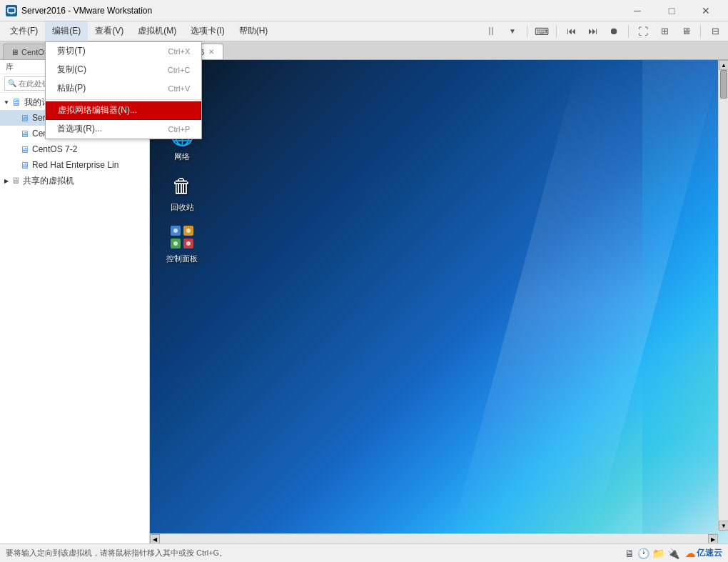  Describe the element at coordinates (123, 129) in the screenshot. I see `menu-preferences: 首选项(R)... Ctrl+P` at that location.